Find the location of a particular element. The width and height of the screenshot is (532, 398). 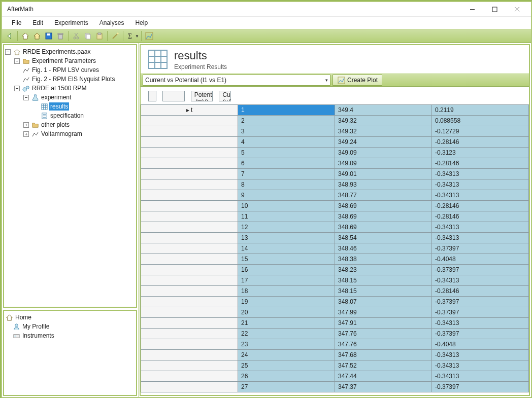

cell-potential: 348.77 is located at coordinates (384, 196).